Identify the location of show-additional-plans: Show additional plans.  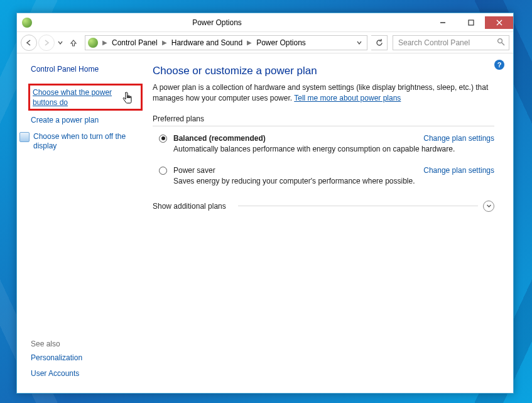
(323, 206).